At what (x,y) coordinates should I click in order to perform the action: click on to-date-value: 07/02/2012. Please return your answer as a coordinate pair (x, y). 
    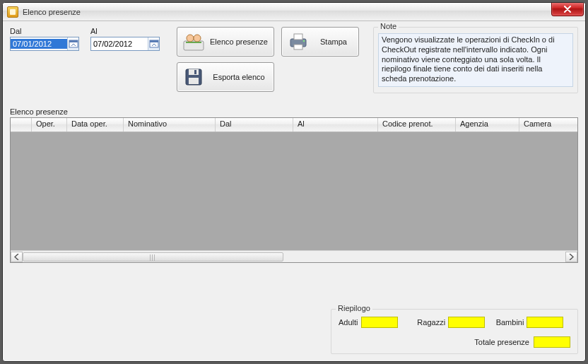
    Looking at the image, I should click on (119, 44).